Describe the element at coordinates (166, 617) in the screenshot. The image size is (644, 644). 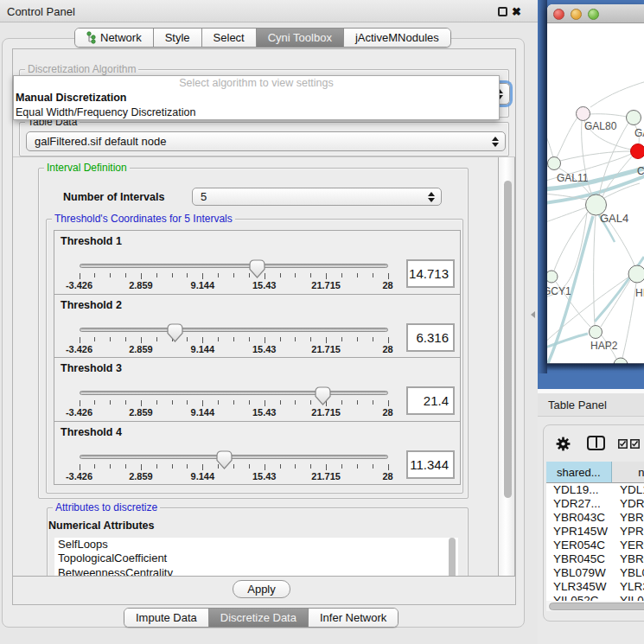
I see `tab-impute-data: Impute Data` at that location.